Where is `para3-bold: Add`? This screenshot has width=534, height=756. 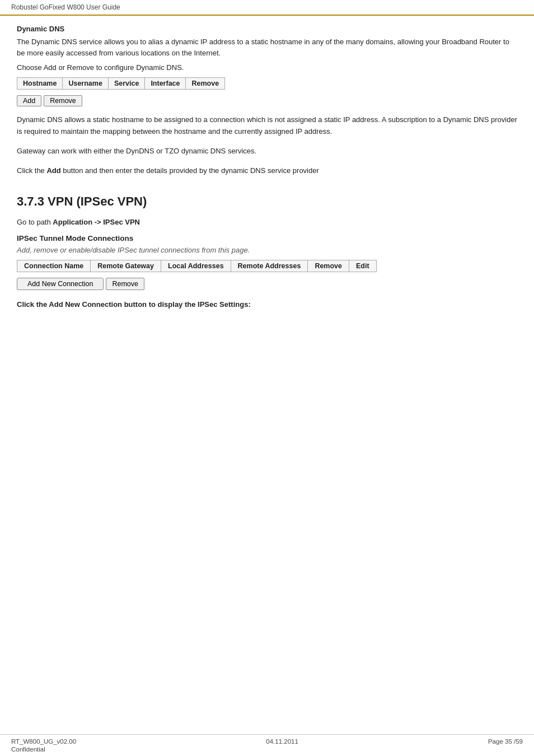 para3-bold: Add is located at coordinates (54, 170).